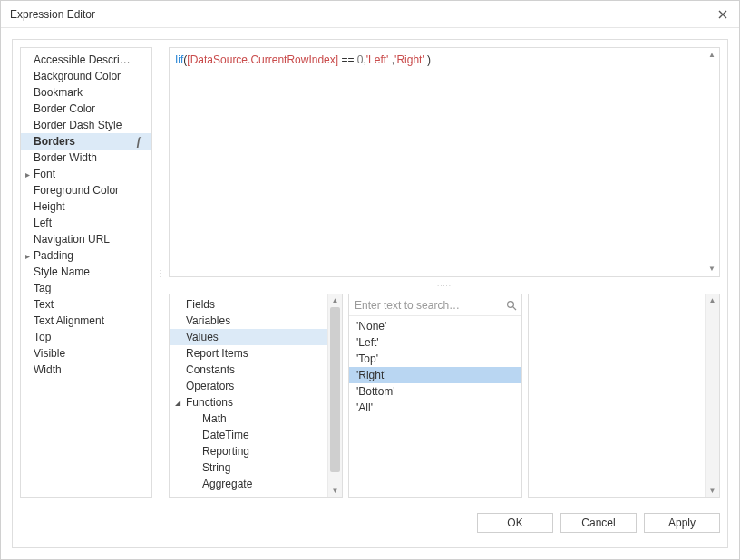 This screenshot has height=560, width=740. Describe the element at coordinates (200, 304) in the screenshot. I see `category-label: Fields` at that location.